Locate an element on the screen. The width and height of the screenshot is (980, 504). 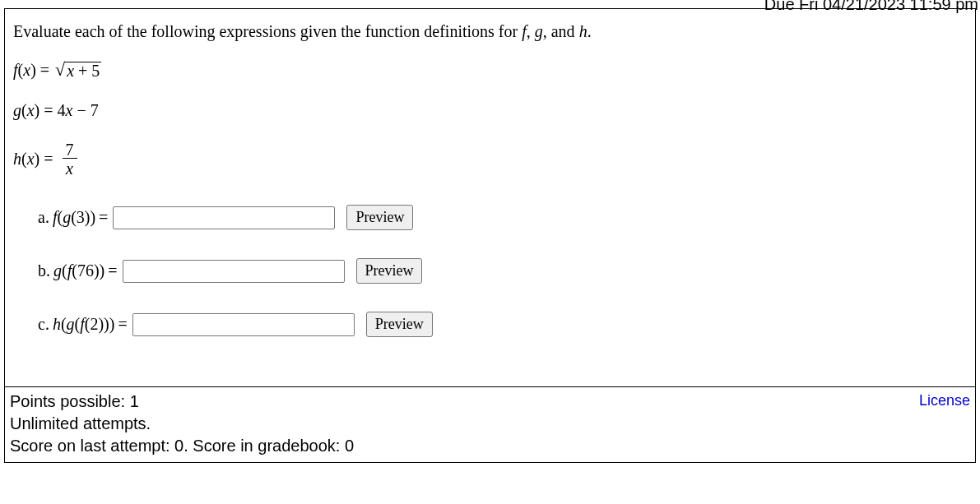
footer: License Points possible: 1 Unlimited att… is located at coordinates (490, 424).